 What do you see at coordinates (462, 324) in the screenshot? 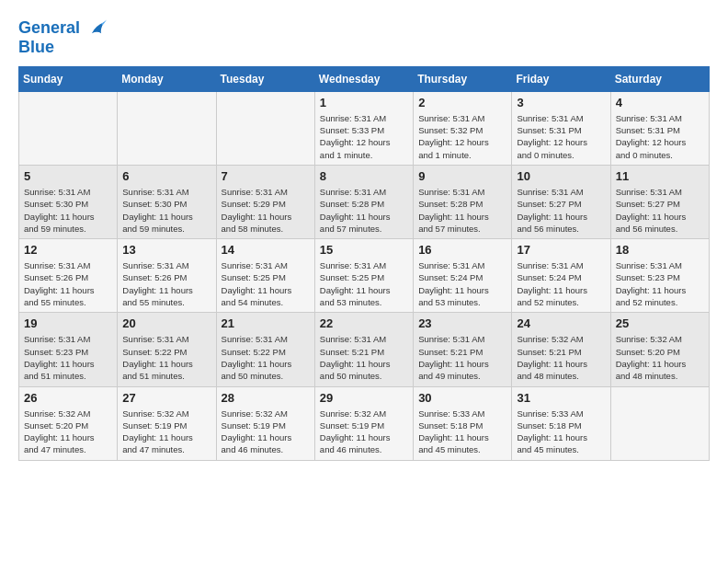
I see `day-number: 23` at bounding box center [462, 324].